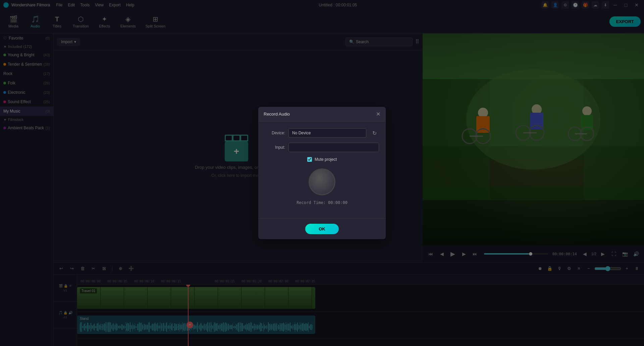 This screenshot has width=644, height=346. What do you see at coordinates (374, 133) in the screenshot?
I see `device-refresh-button: ↻` at bounding box center [374, 133].